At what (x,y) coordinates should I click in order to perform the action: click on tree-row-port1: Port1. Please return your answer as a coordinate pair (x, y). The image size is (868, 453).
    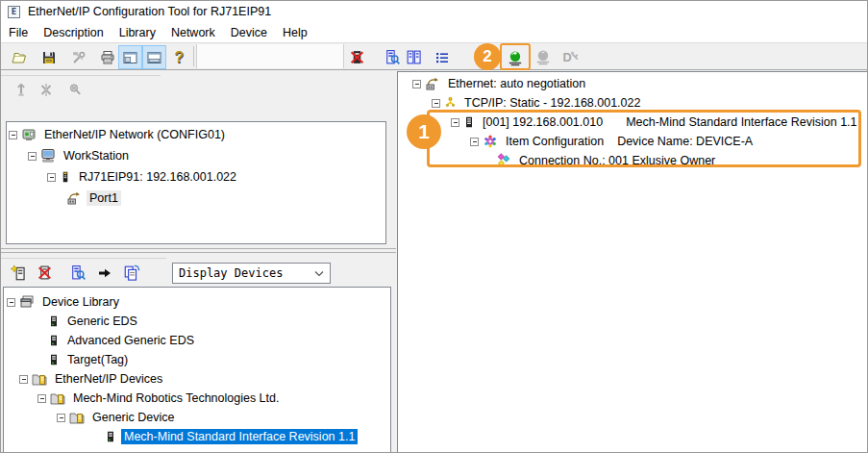
    Looking at the image, I should click on (196, 198).